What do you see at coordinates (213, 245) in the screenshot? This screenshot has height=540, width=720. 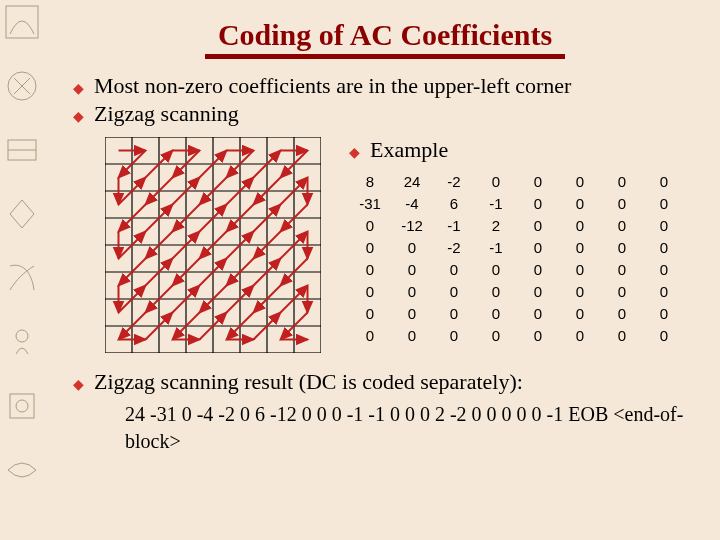 I see `zigzag-diagram` at bounding box center [213, 245].